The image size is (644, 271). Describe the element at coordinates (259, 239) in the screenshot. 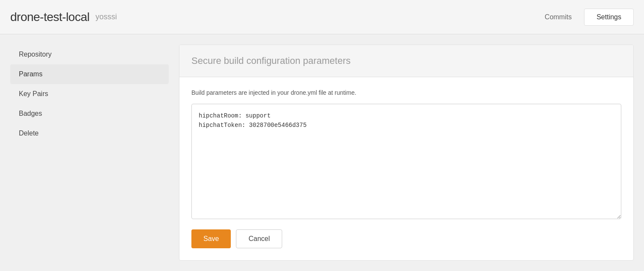

I see `cancel-button: Cancel` at that location.